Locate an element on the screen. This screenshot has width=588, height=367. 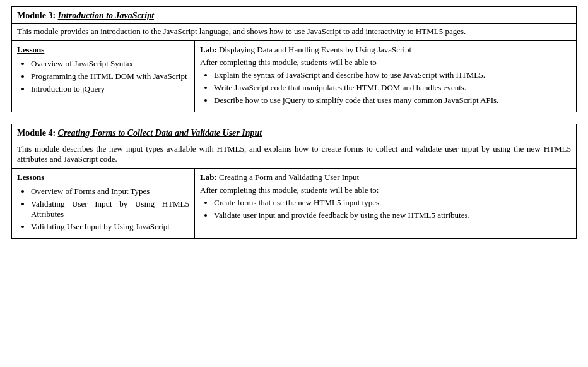
list-item: Create forms that use the new HTML5 inpu… is located at coordinates (392, 203).